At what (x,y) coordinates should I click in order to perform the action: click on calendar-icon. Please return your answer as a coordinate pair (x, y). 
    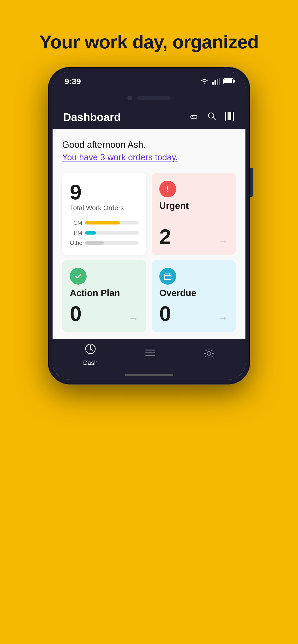
    Looking at the image, I should click on (168, 276).